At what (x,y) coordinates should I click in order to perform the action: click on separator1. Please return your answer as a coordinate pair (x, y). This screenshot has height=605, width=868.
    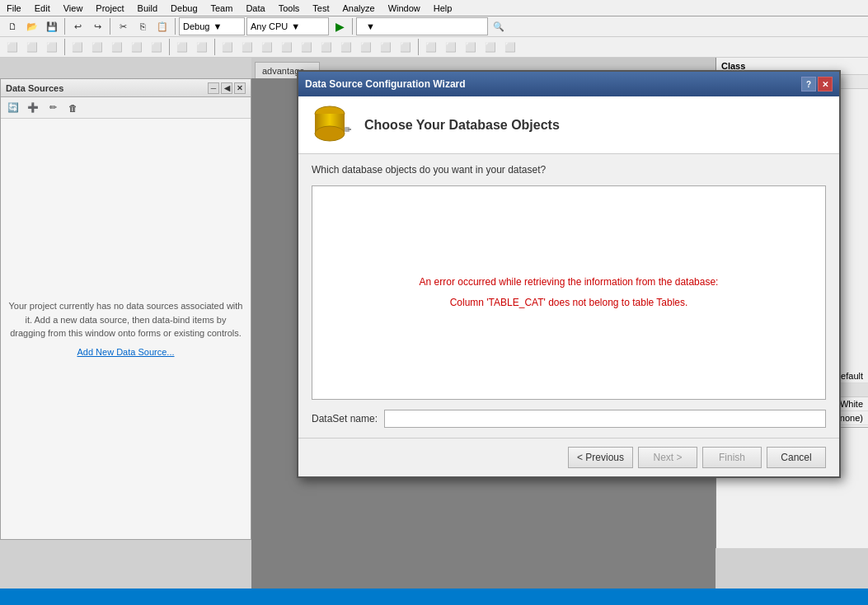
    Looking at the image, I should click on (64, 26).